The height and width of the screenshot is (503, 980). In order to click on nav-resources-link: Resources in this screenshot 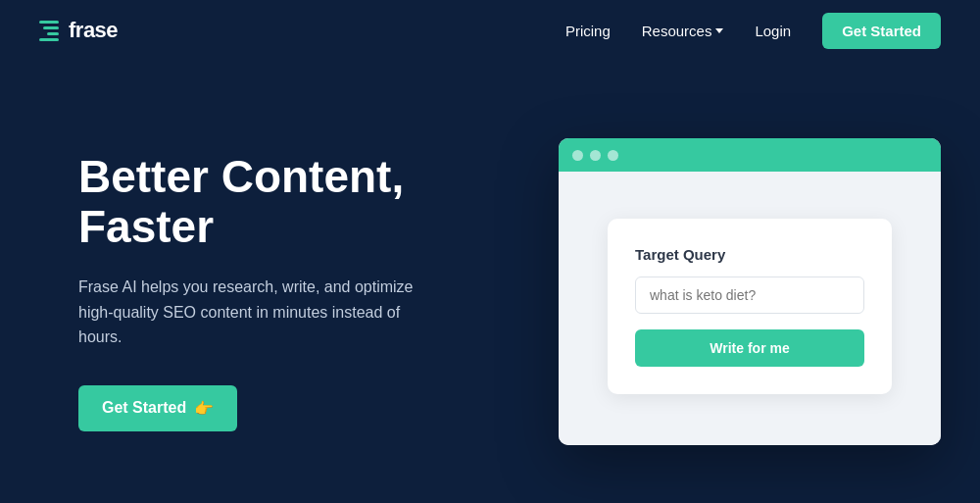, I will do `click(683, 31)`.